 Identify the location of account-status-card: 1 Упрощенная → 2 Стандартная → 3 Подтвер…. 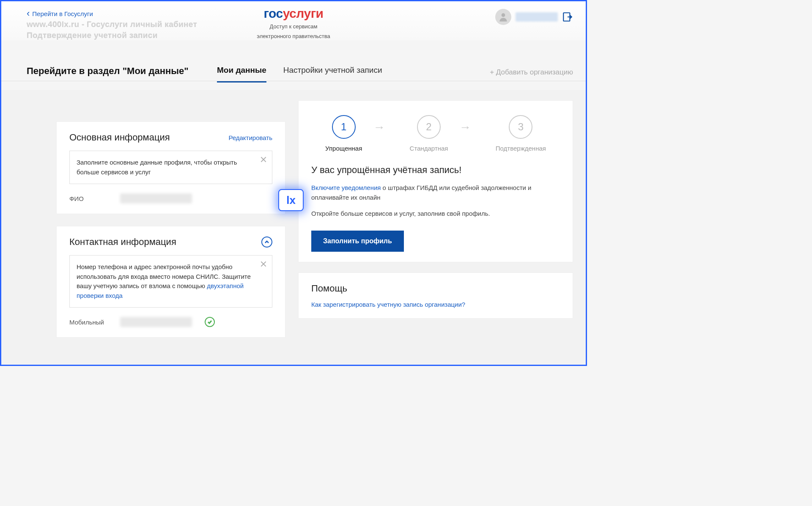
(436, 181).